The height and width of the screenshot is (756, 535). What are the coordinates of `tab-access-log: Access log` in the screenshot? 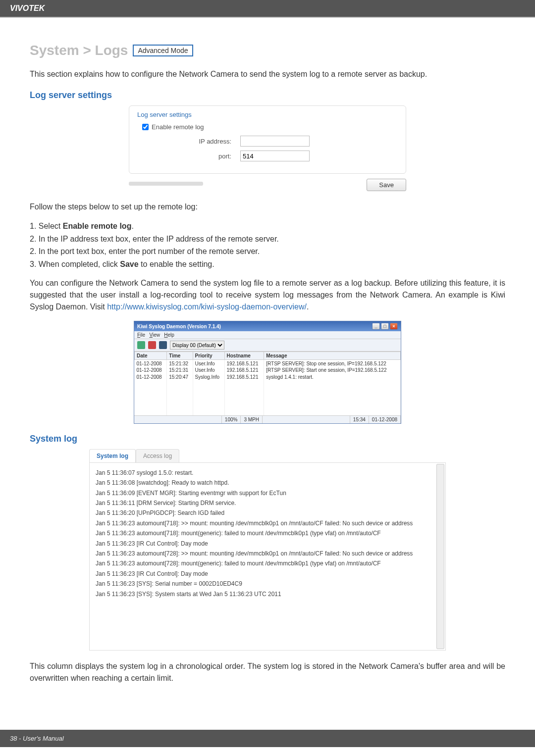 It's located at (158, 455).